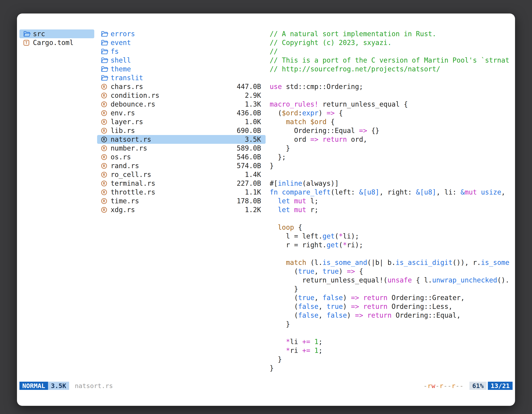 The image size is (532, 414). I want to click on status-left: NORMAL 3.5K natsort.rs, so click(66, 386).